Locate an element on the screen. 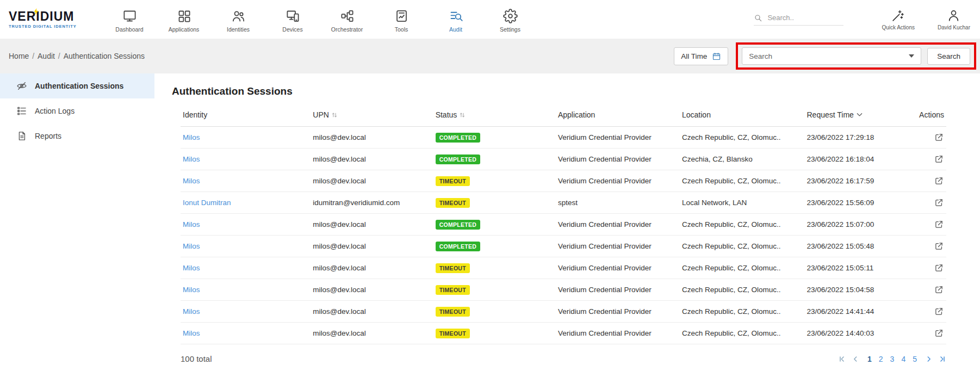 The image size is (980, 377). nav-item-settings: Settings is located at coordinates (510, 20).